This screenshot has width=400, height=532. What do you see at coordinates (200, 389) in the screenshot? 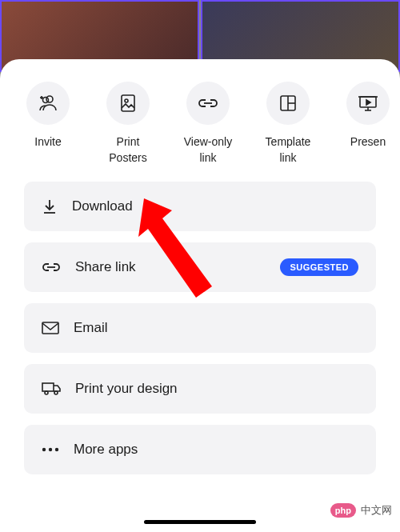
I see `print-design-option: Print your design` at bounding box center [200, 389].